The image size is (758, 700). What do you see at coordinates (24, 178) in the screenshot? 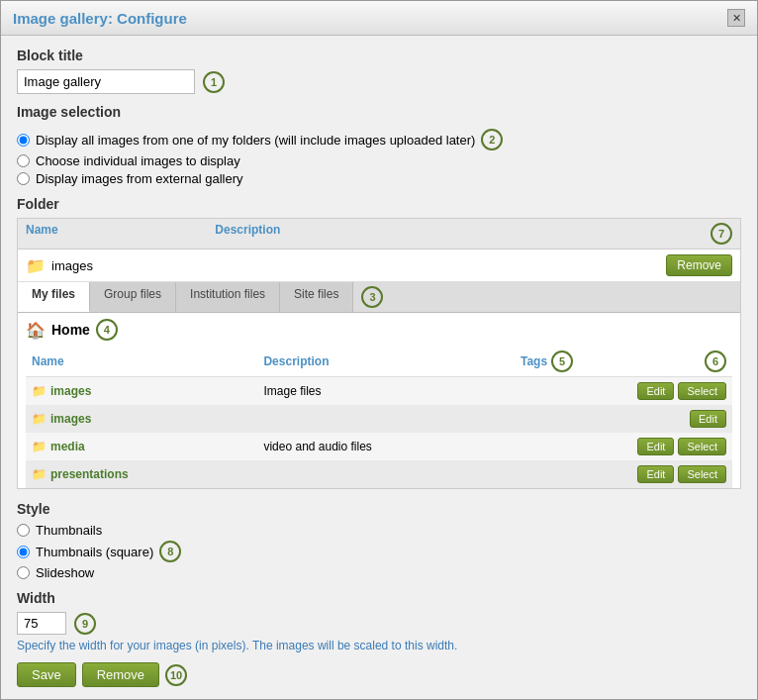
I see `image-option-3-radio` at bounding box center [24, 178].